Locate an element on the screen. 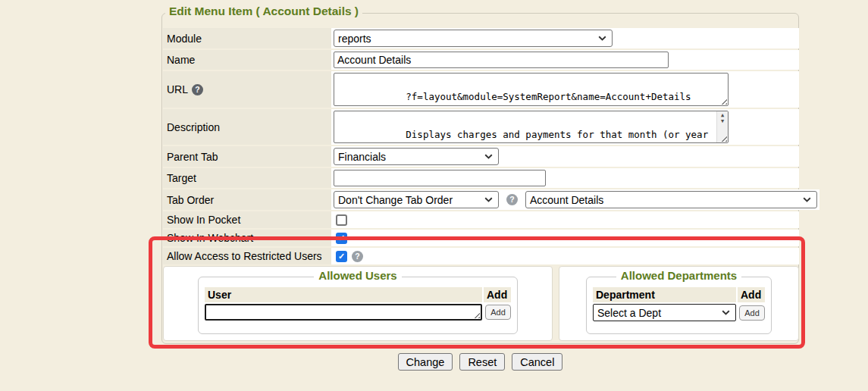 Image resolution: width=868 pixels, height=391 pixels. page-title: Edit Menu Item ( Account Details ) is located at coordinates (264, 11).